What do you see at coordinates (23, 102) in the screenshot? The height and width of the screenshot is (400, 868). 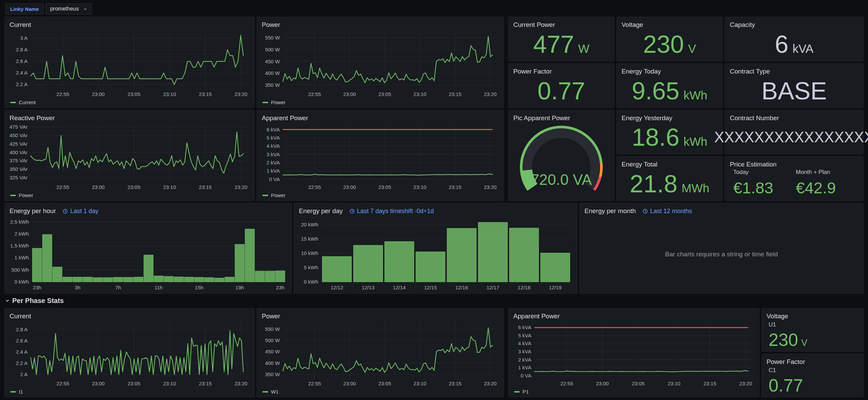 I see `legend-item: Current` at bounding box center [23, 102].